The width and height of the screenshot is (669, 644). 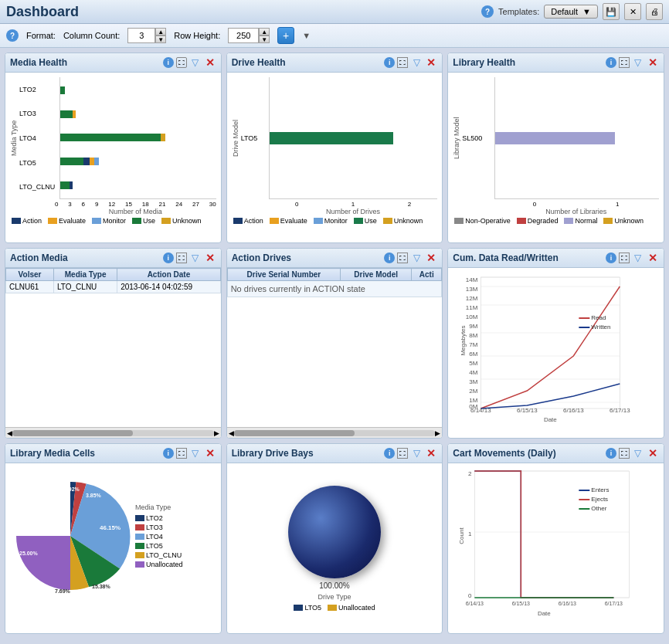 What do you see at coordinates (611, 453) in the screenshot?
I see `cm-info-icon: i` at bounding box center [611, 453].